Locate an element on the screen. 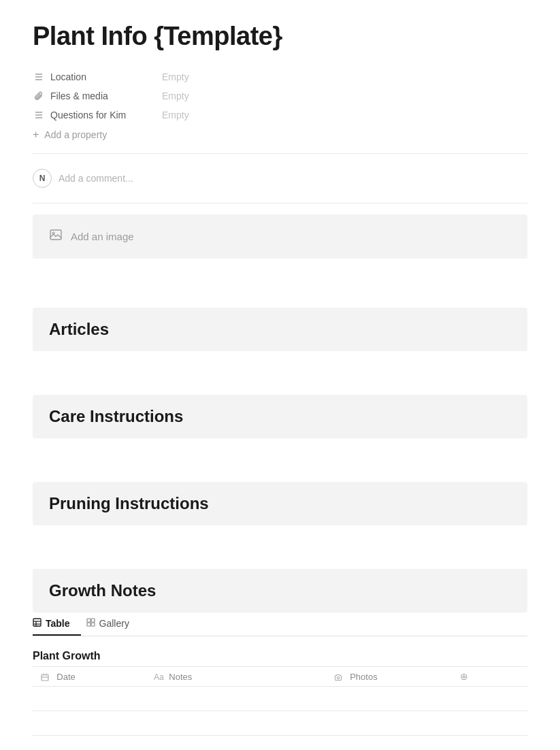 The image size is (560, 750). location-value: Empty is located at coordinates (176, 77).